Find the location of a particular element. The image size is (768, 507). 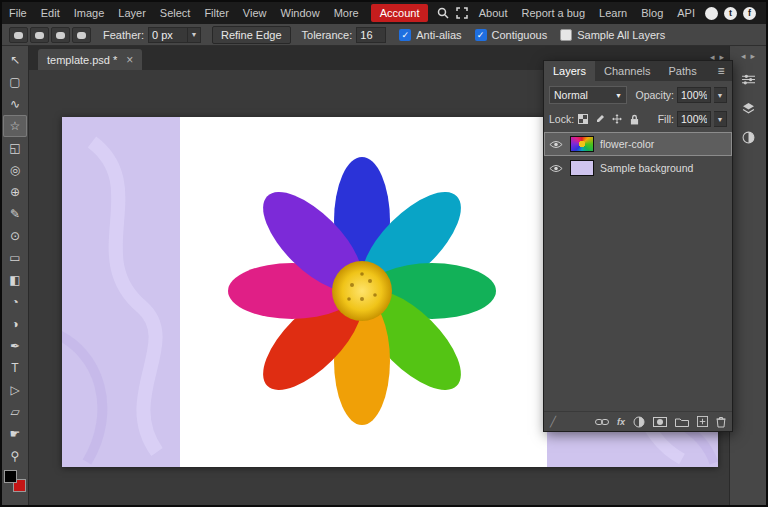

layer-row-flower-color: flower-color is located at coordinates (638, 144).